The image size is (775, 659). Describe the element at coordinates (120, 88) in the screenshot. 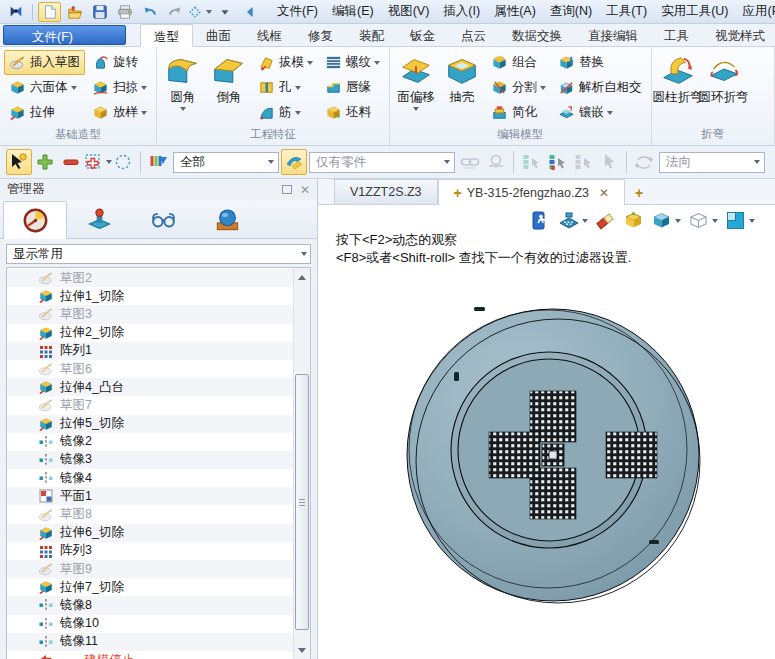

I see `sweep-button: 扫掠` at that location.